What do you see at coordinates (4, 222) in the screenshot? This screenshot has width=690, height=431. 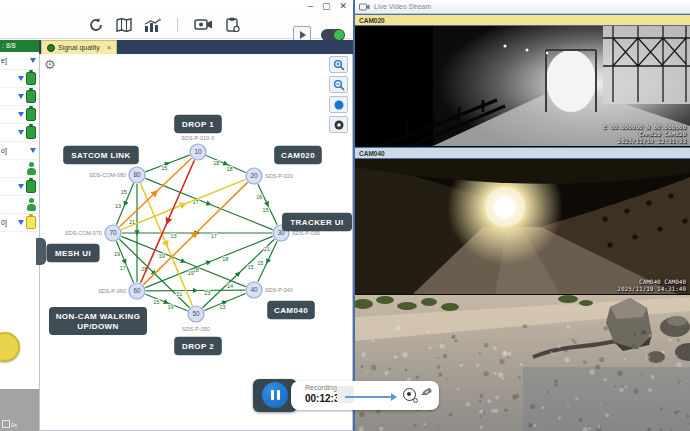 I see `device-label: 0]` at bounding box center [4, 222].